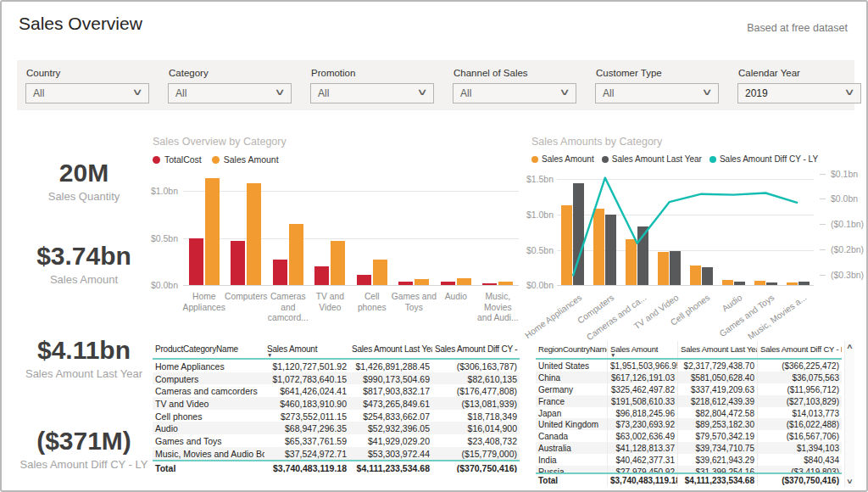  Describe the element at coordinates (678, 159) in the screenshot. I see `chart-legend: Sales AmountSales Amount Last YearSales …` at that location.